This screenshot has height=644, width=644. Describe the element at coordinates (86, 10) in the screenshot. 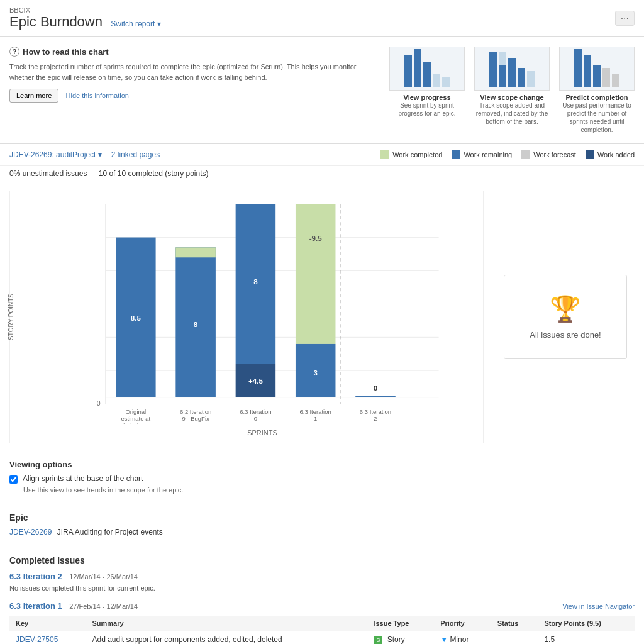

I see `project-id: BBCIX` at that location.